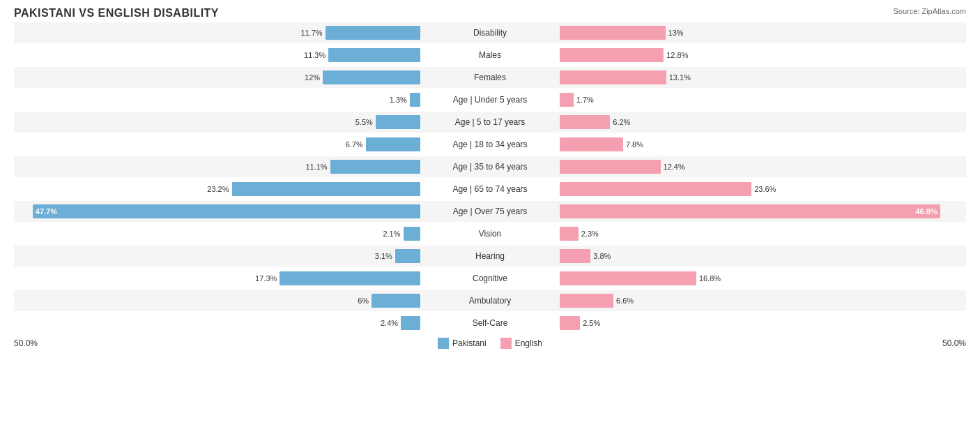 This screenshot has width=980, height=427. Describe the element at coordinates (389, 323) in the screenshot. I see `value-pakistani: 2.4%` at that location.